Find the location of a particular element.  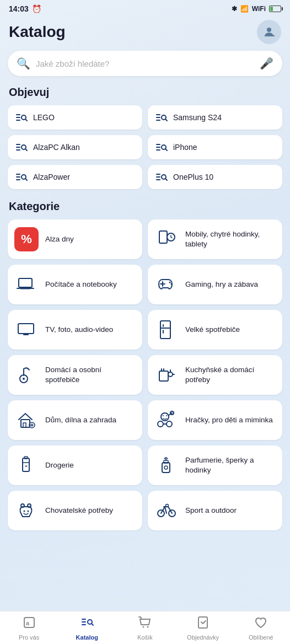

battery-icon is located at coordinates (275, 9).